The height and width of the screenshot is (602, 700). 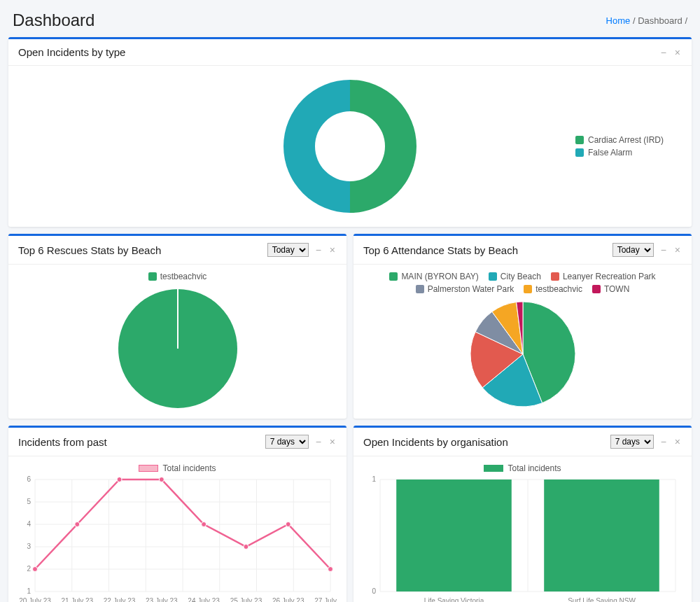 I want to click on svg-text: 5, so click(x=29, y=501).